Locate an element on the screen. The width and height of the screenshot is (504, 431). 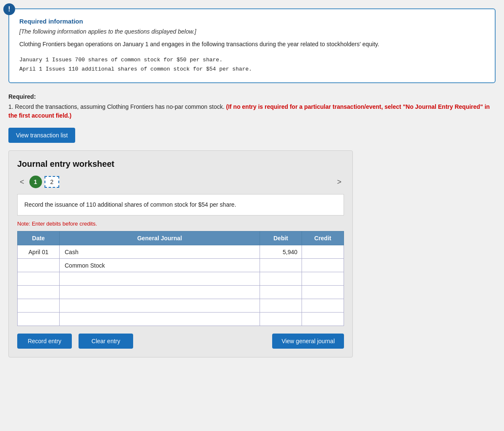
tab-2: 2 is located at coordinates (52, 182).